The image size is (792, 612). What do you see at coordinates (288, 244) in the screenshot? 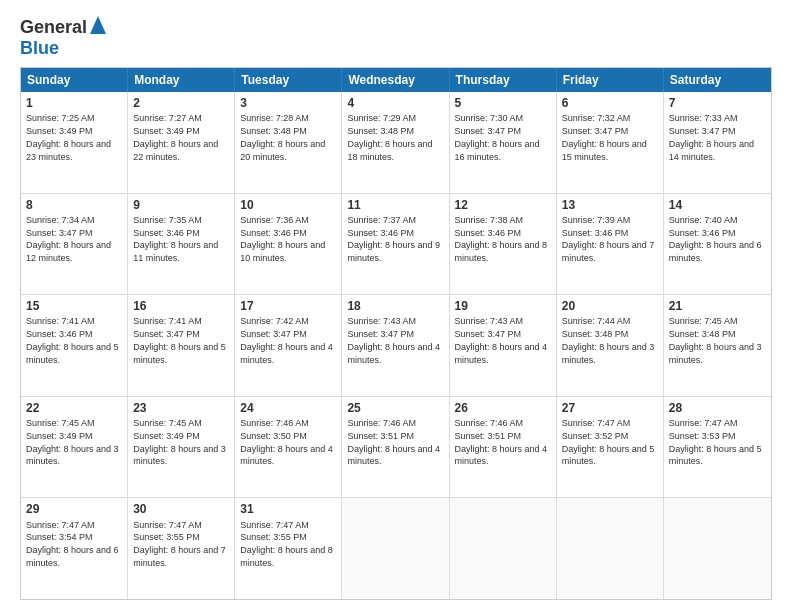
I see `day-cell-10: 10Sunrise: 7:36 AMSunset: 3:46 PMDayligh…` at bounding box center [288, 244].